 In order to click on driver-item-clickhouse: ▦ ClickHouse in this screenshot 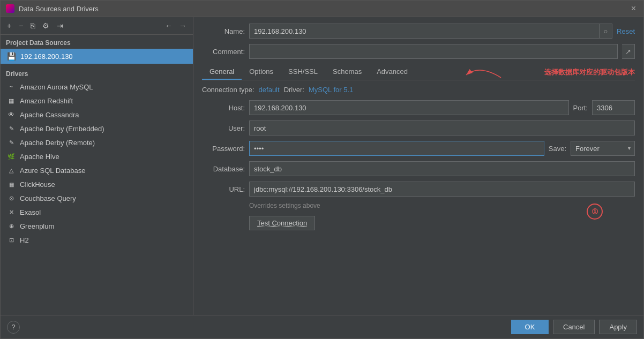, I will do `click(96, 184)`.